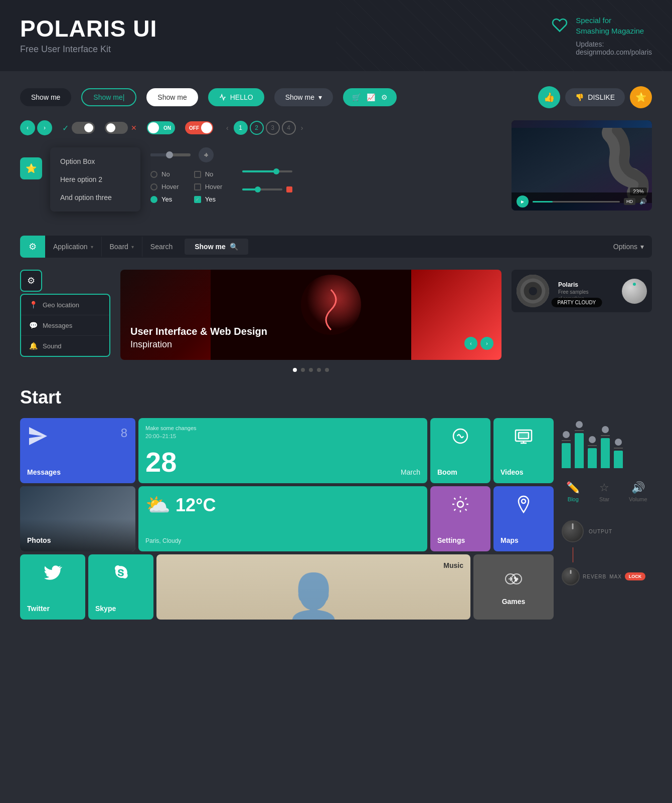 This screenshot has height=803, width=672. What do you see at coordinates (487, 343) in the screenshot?
I see `carousel-next: ›` at bounding box center [487, 343].